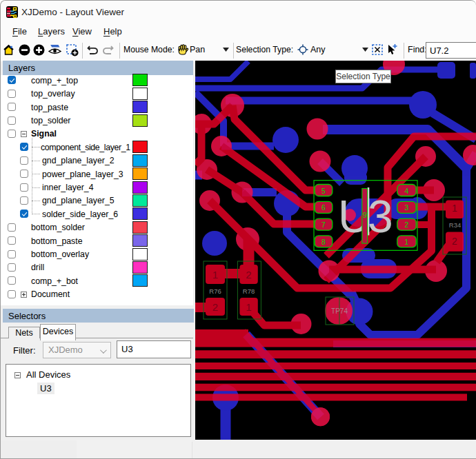 The height and width of the screenshot is (459, 476). Describe the element at coordinates (324, 191) in the screenshot. I see `svg-text: 5` at that location.